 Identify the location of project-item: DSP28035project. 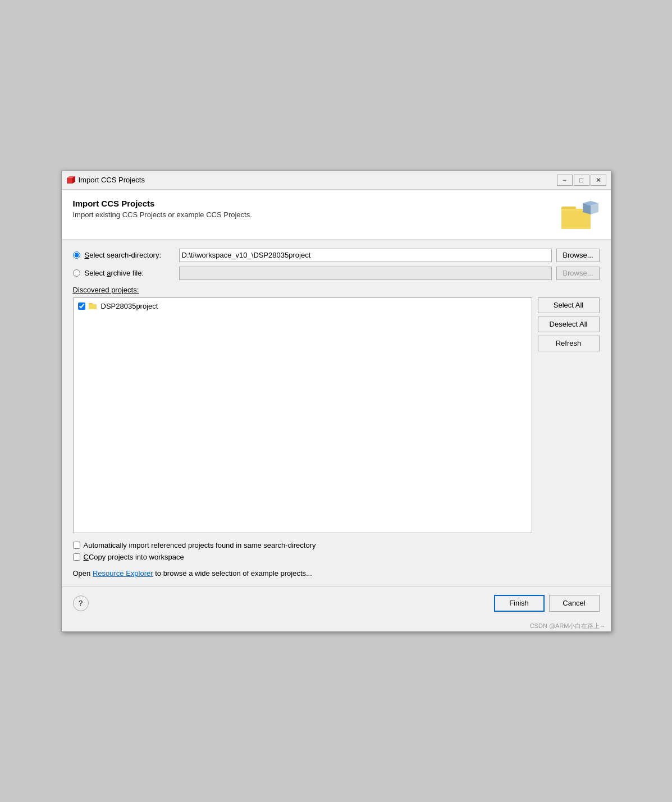
(303, 306).